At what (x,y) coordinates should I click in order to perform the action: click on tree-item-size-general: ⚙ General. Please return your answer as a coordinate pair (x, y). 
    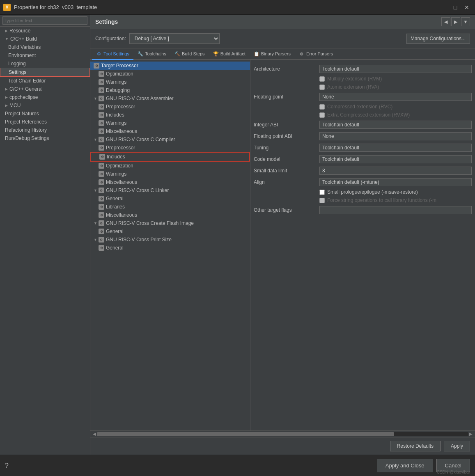
    Looking at the image, I should click on (170, 248).